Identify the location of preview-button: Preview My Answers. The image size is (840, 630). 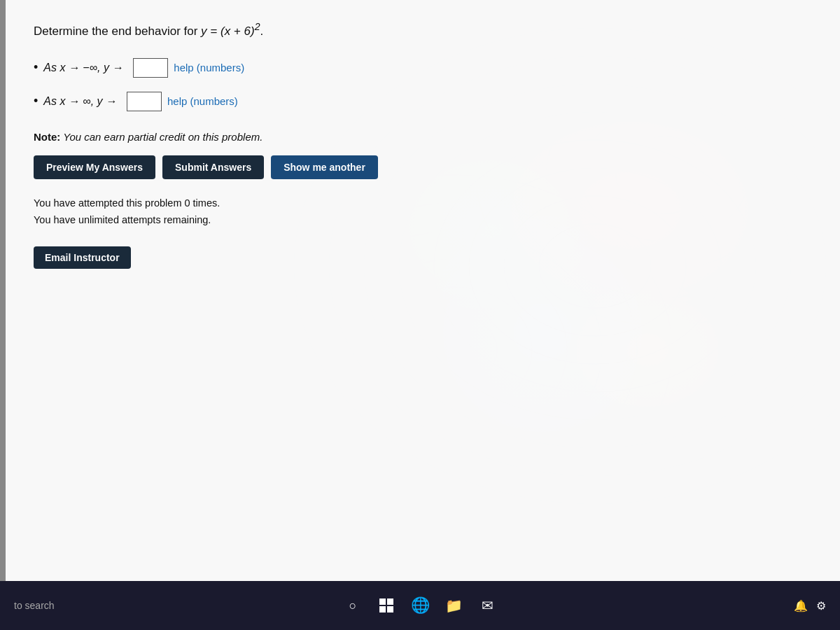
(94, 167).